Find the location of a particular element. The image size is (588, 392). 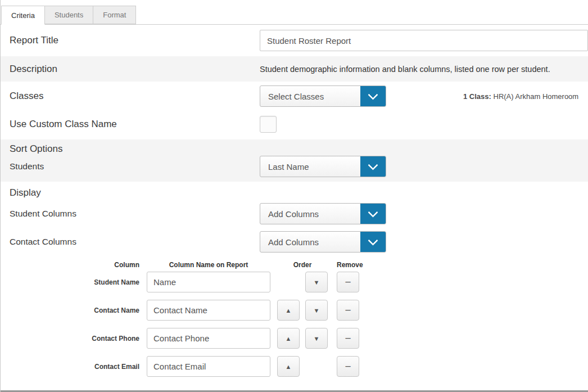

classes-label: Classes is located at coordinates (130, 96).